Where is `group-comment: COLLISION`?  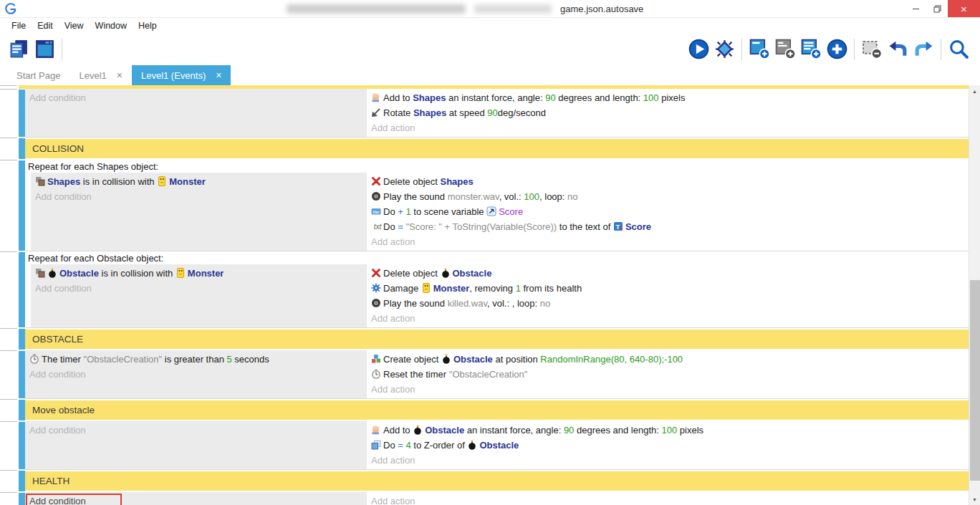
group-comment: COLLISION is located at coordinates (497, 149).